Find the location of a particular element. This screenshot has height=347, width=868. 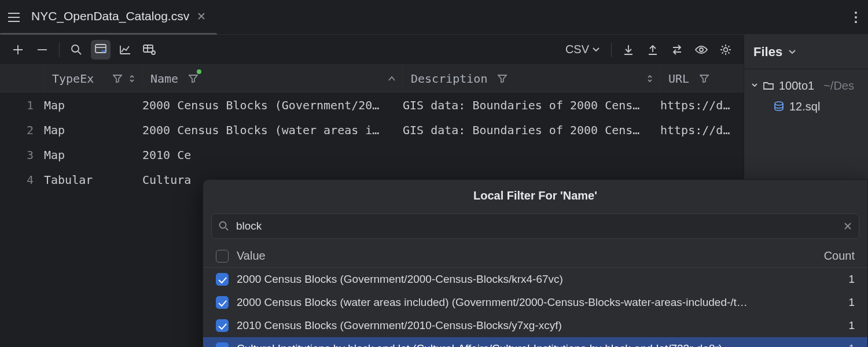

file-format-dropdown: CSV is located at coordinates (582, 50).